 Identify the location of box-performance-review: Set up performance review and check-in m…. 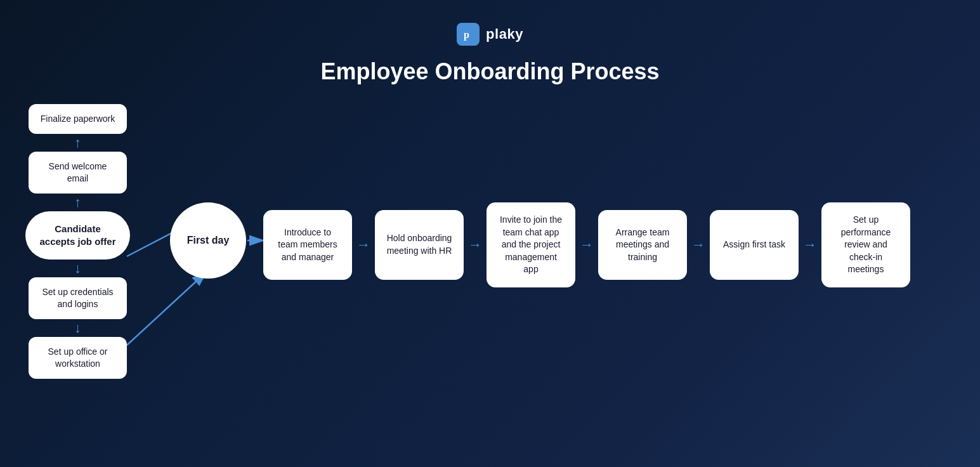
(866, 245).